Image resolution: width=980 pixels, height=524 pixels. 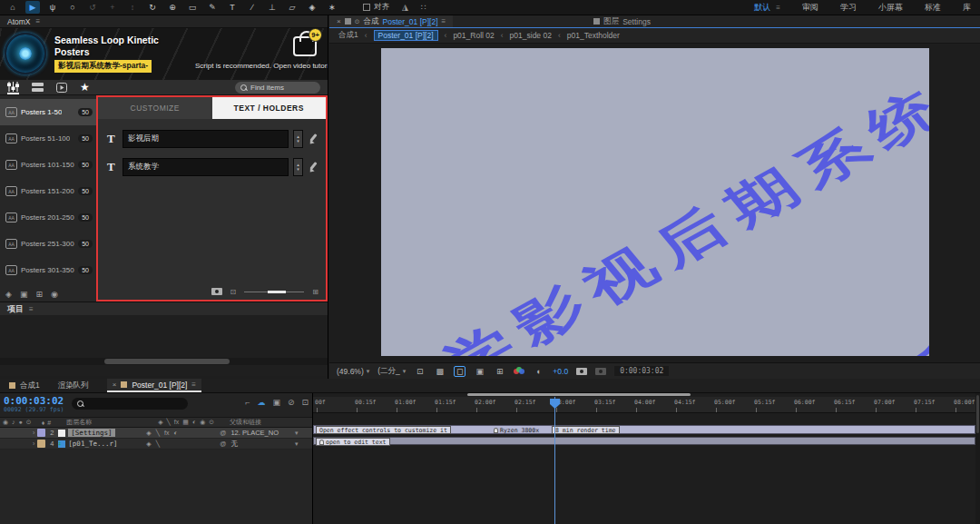 I want to click on grid-options-icon: ∷, so click(x=424, y=7).